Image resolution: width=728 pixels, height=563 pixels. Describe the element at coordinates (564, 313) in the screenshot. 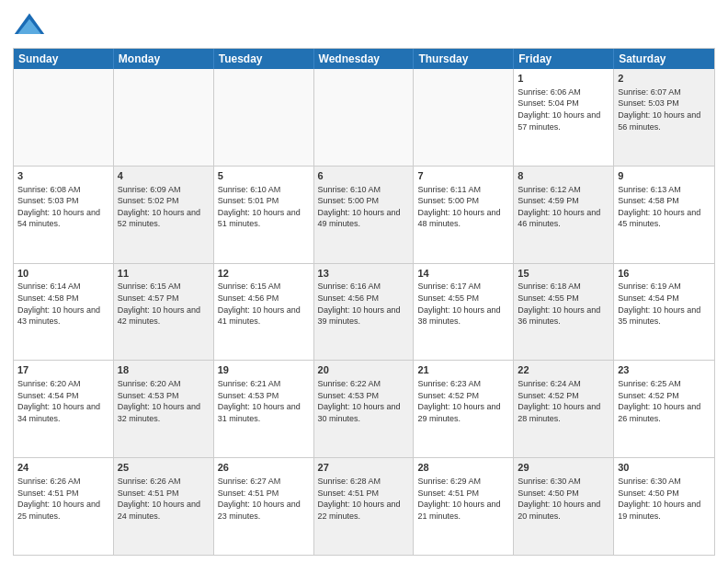

I see `day-cell-15: 15Sunrise: 6:18 AMSunset: 4:55 PMDayligh…` at that location.